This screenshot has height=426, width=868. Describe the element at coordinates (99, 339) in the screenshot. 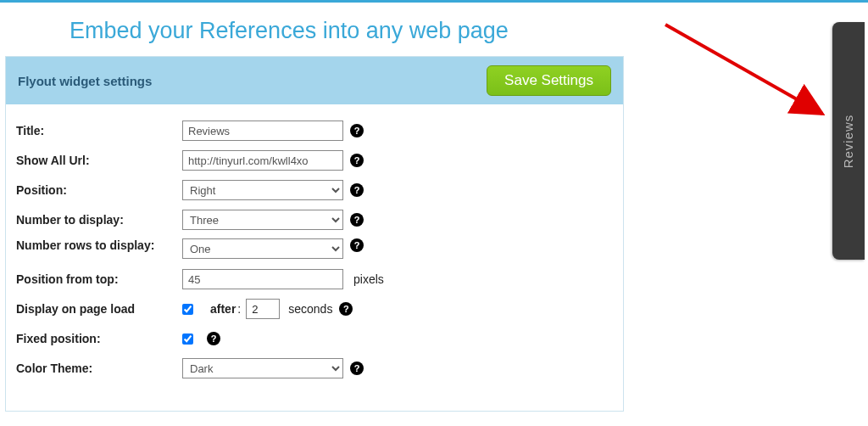

I see `label-fixed-position: Fixed position:` at that location.